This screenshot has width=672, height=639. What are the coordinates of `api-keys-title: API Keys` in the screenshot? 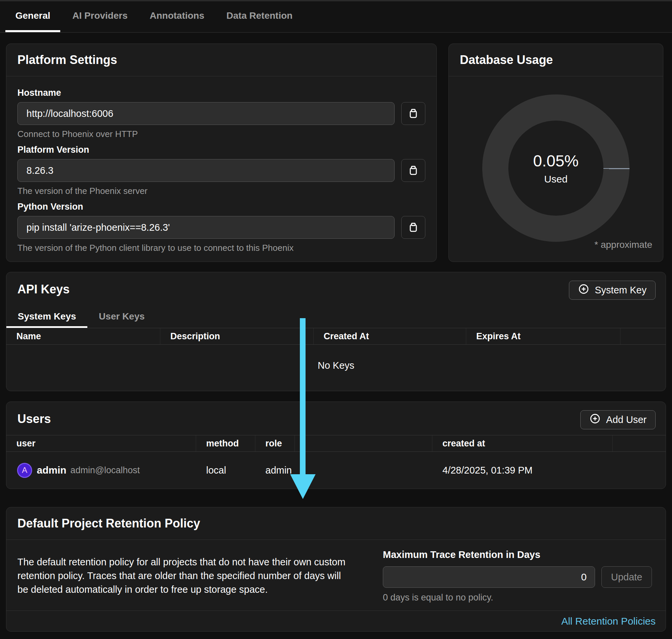 It's located at (336, 290).